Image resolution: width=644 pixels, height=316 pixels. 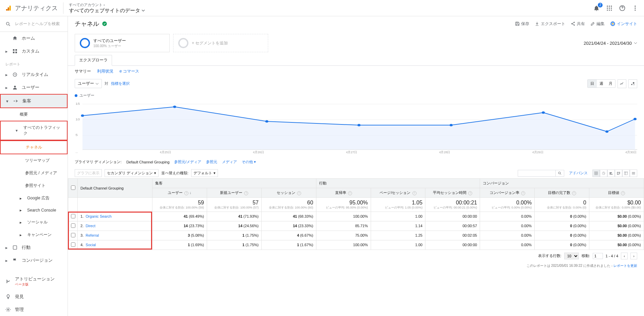 What do you see at coordinates (91, 245) in the screenshot?
I see `channel-link: Social` at bounding box center [91, 245].